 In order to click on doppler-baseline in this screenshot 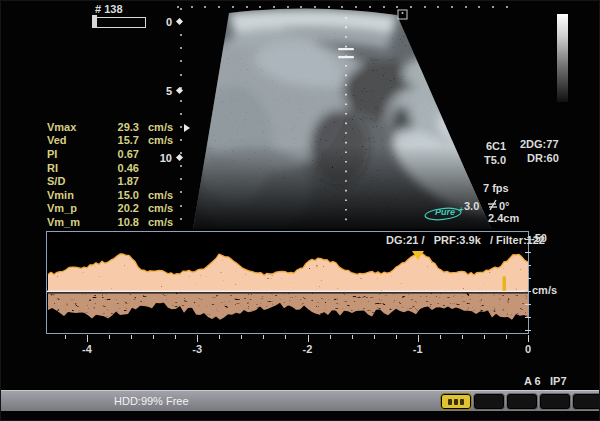, I will do `click(288, 292)`.